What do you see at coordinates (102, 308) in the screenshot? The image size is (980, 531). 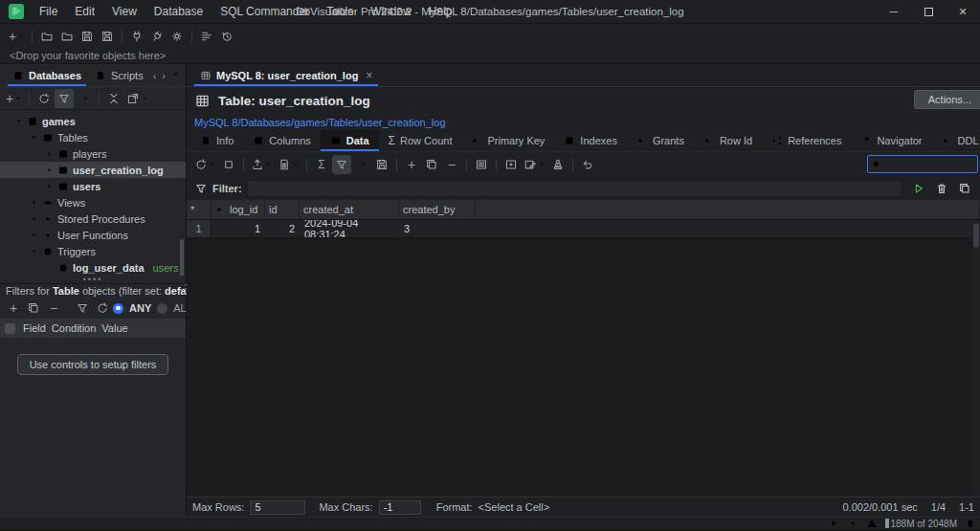 I see `refresh-filter-button` at bounding box center [102, 308].